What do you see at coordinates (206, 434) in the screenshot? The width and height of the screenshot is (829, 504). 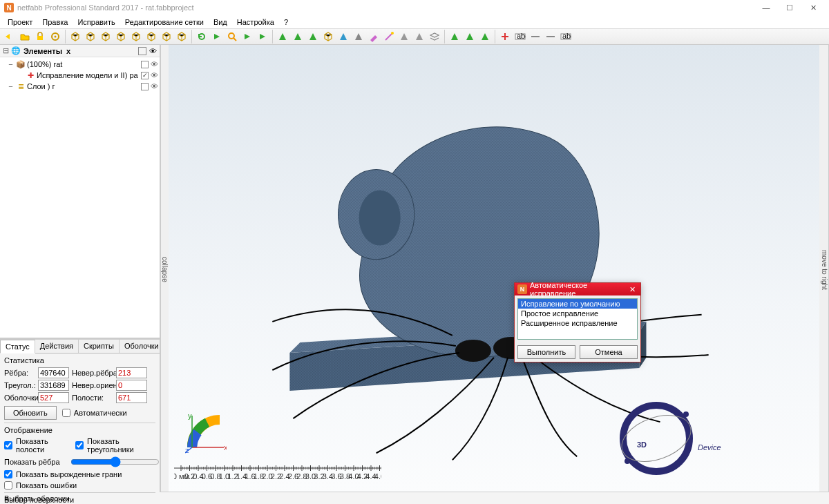 I see `axis-gizmo: x y z` at bounding box center [206, 434].